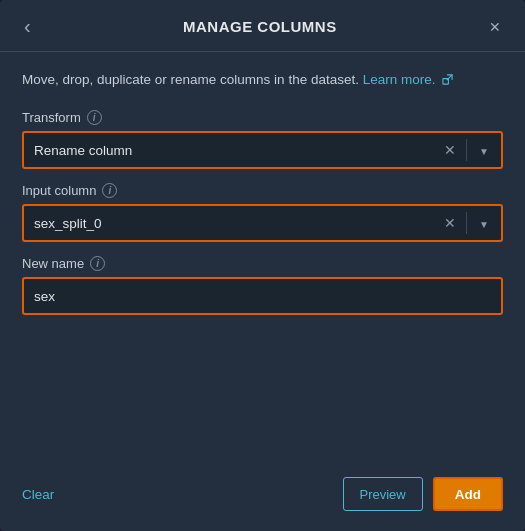  What do you see at coordinates (262, 296) in the screenshot?
I see `new-name-input` at bounding box center [262, 296].